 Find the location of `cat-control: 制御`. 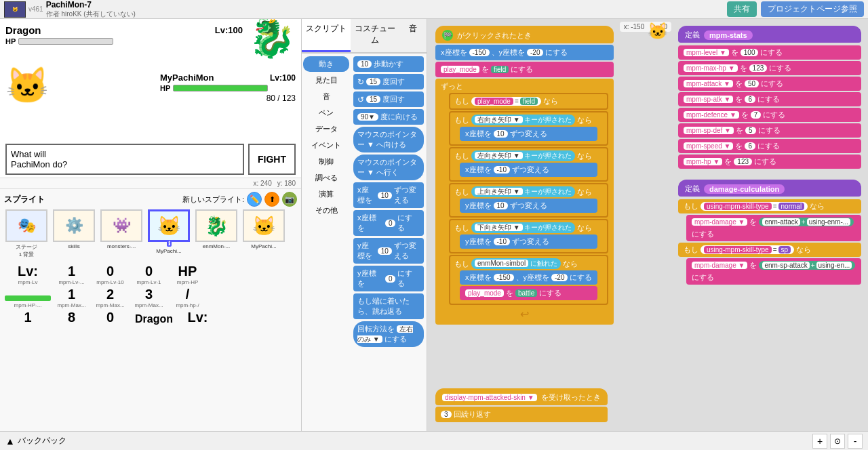

cat-control: 制御 is located at coordinates (326, 161).